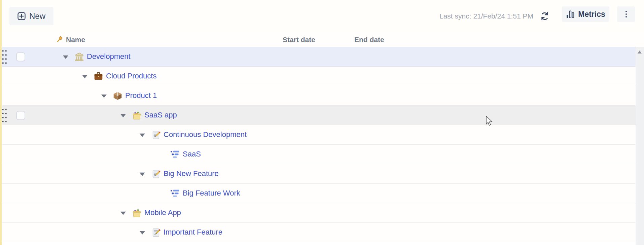  Describe the element at coordinates (161, 115) in the screenshot. I see `row-label: SaaS app` at that location.